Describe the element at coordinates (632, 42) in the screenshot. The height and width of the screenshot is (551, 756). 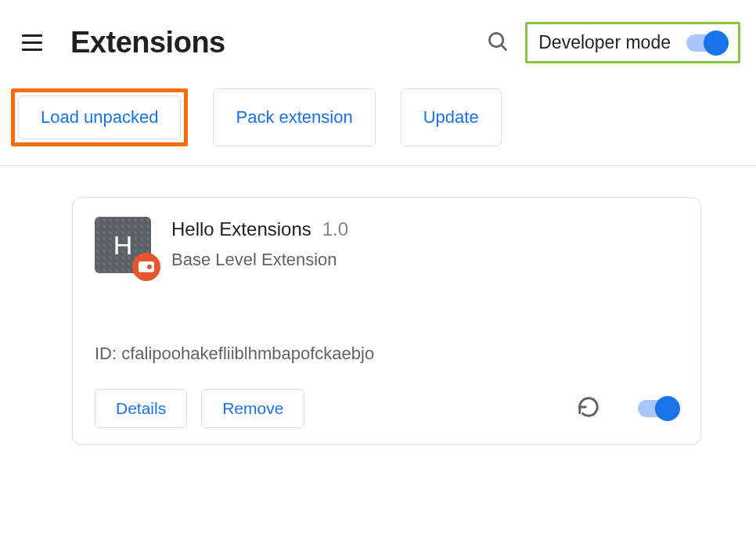
I see `developer-mode-highlight: Developer mode` at that location.